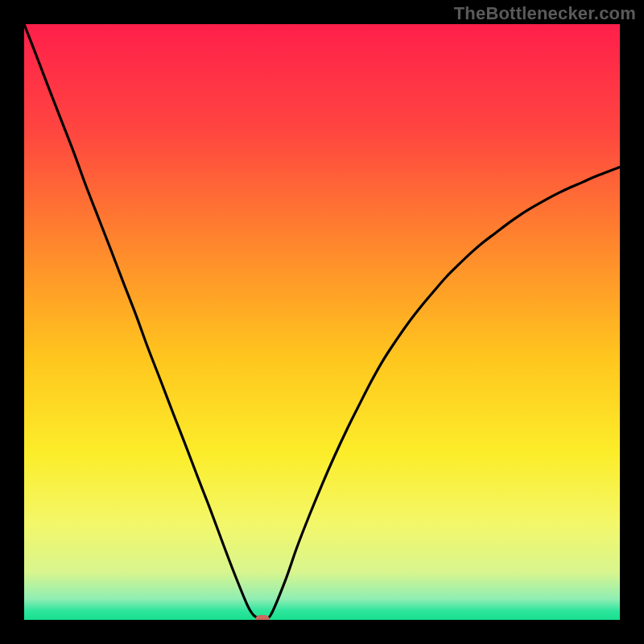  What do you see at coordinates (262, 617) in the screenshot?
I see `minimum-marker` at bounding box center [262, 617].